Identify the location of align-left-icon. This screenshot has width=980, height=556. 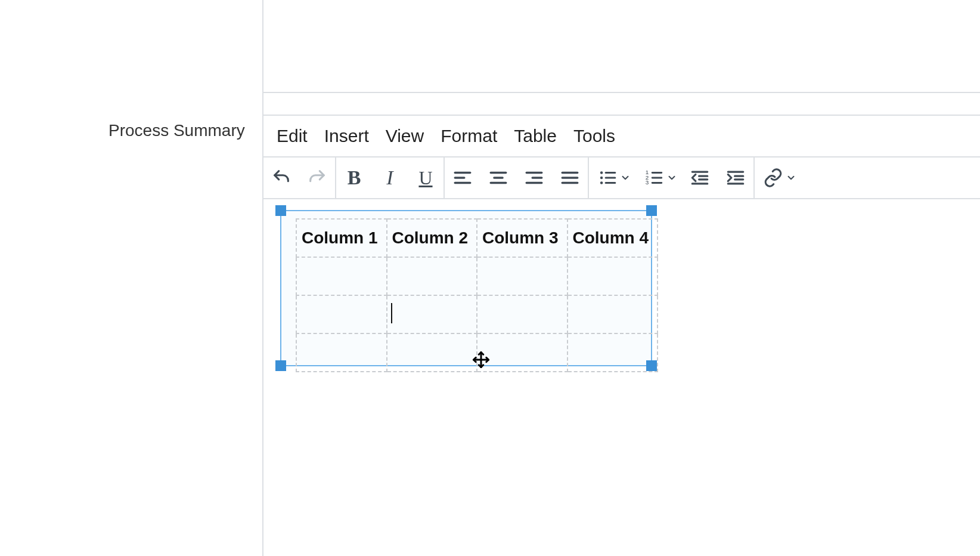
(463, 178).